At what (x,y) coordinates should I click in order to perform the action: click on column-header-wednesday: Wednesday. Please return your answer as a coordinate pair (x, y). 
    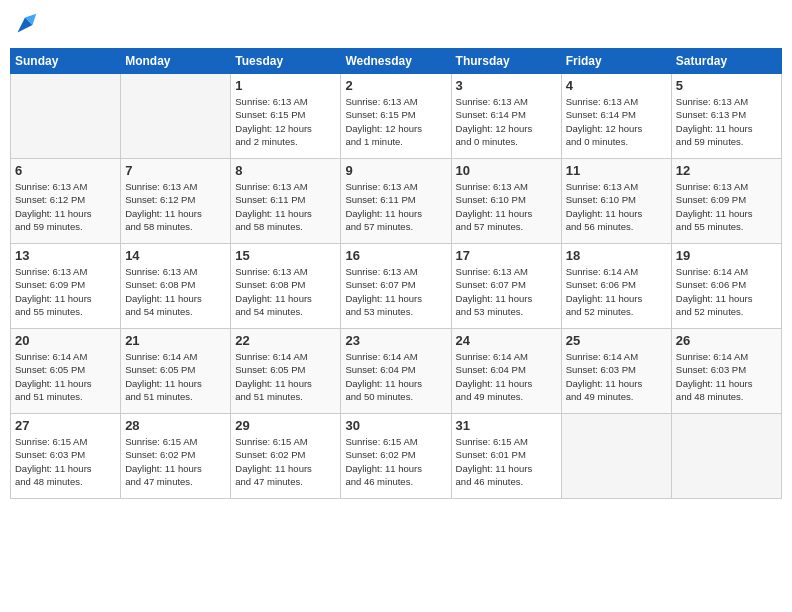
    Looking at the image, I should click on (396, 62).